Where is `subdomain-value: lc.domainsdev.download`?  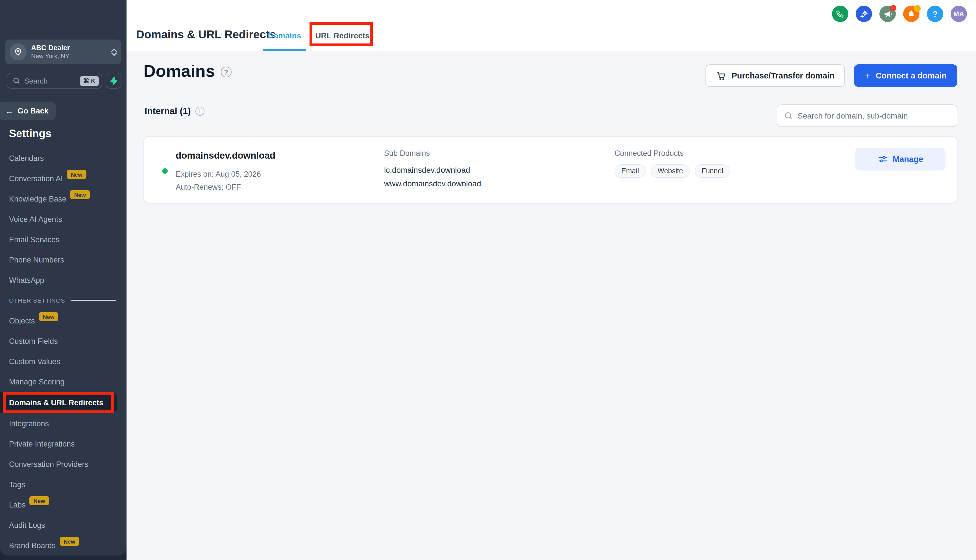 subdomain-value: lc.domainsdev.download is located at coordinates (427, 170).